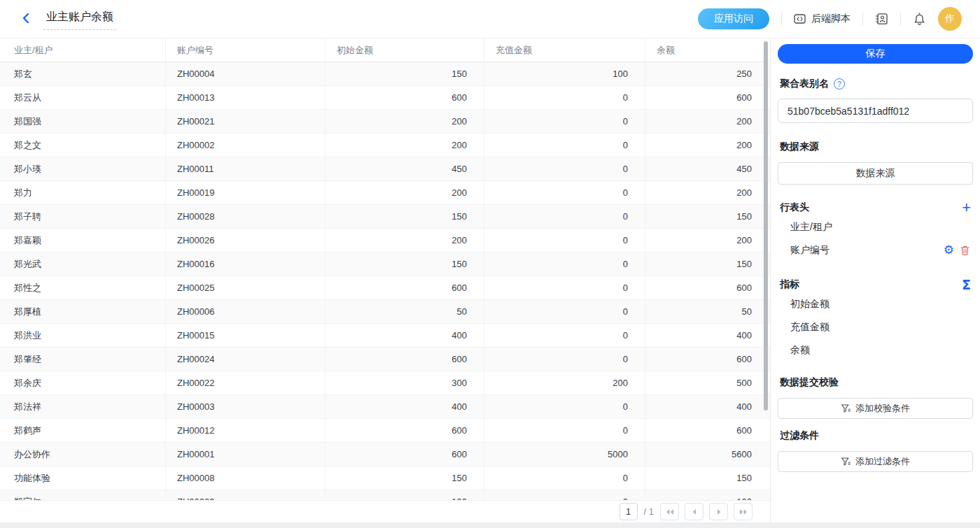 This screenshot has height=528, width=980. Describe the element at coordinates (811, 227) in the screenshot. I see `row-header-item-label: 业主/租户` at that location.